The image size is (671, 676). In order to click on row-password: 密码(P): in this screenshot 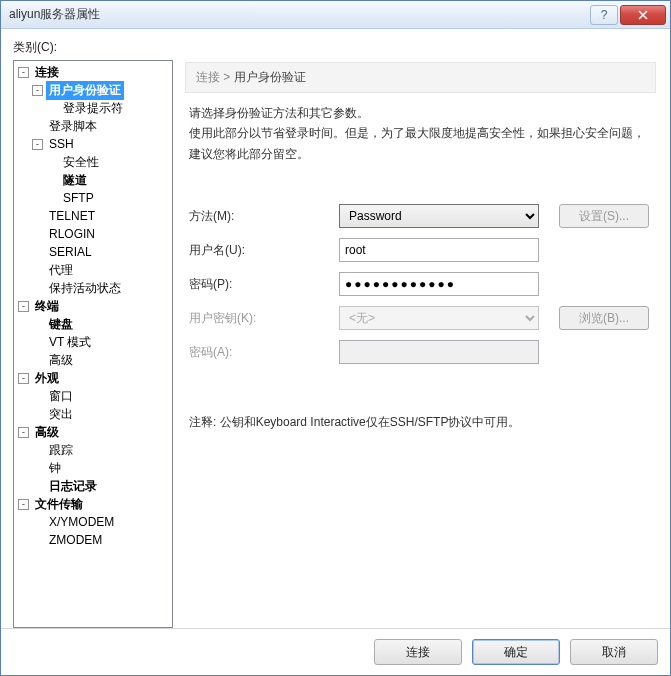, I will do `click(420, 284)`.